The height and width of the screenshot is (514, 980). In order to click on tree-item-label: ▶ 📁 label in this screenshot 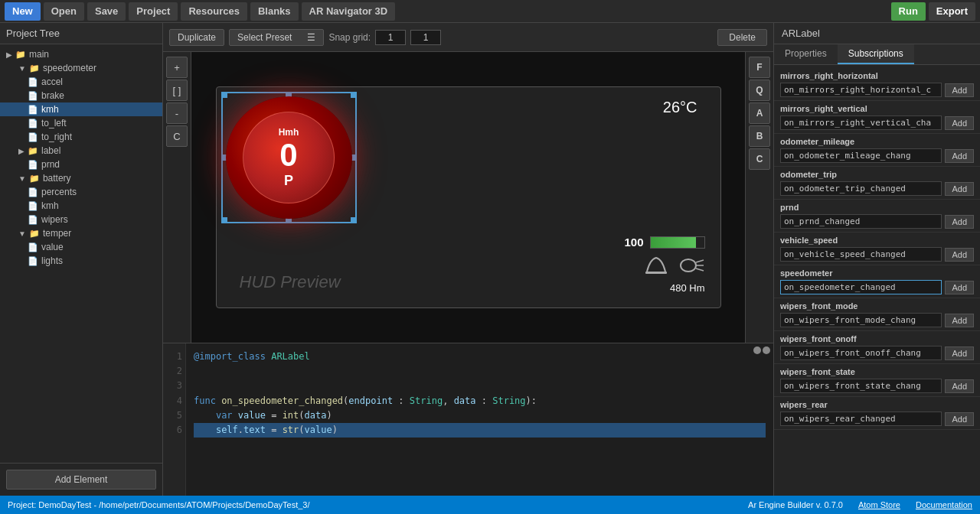, I will do `click(81, 151)`.